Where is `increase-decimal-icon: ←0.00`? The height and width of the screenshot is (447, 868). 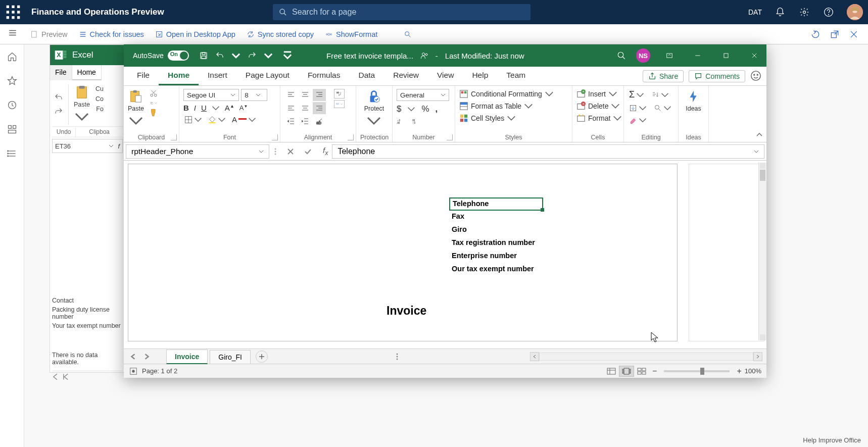
increase-decimal-icon: ←0.00 is located at coordinates (401, 121).